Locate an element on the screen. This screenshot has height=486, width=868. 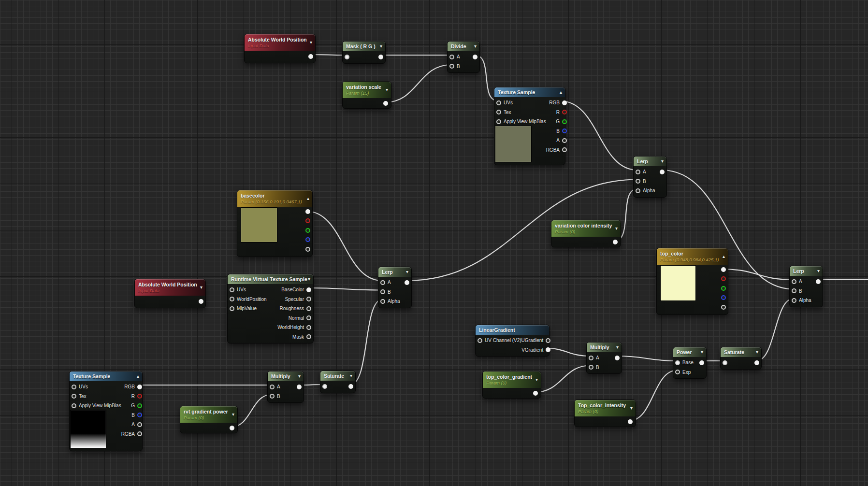
node-awp1: Absolute World PositionInput Data▾ is located at coordinates (280, 48).